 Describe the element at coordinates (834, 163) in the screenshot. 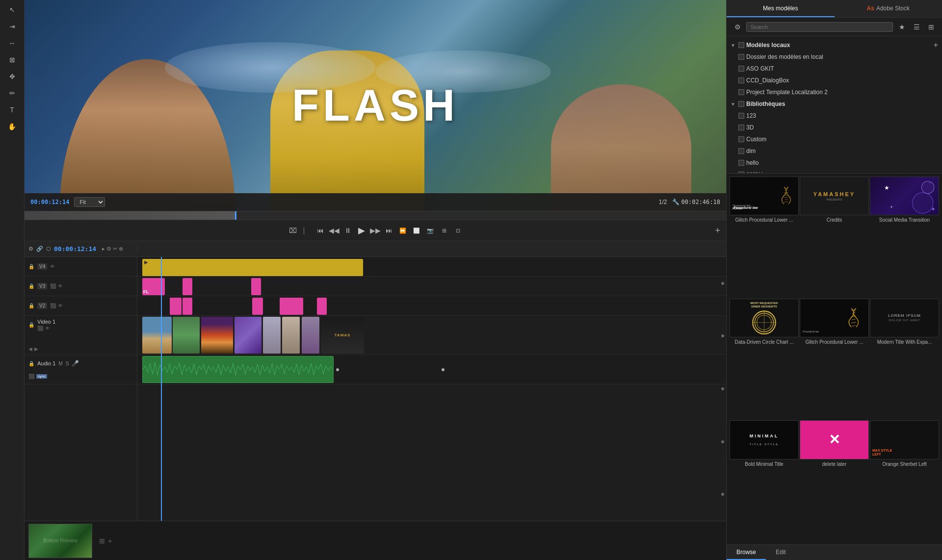

I see `tree-item-hello: hello` at that location.